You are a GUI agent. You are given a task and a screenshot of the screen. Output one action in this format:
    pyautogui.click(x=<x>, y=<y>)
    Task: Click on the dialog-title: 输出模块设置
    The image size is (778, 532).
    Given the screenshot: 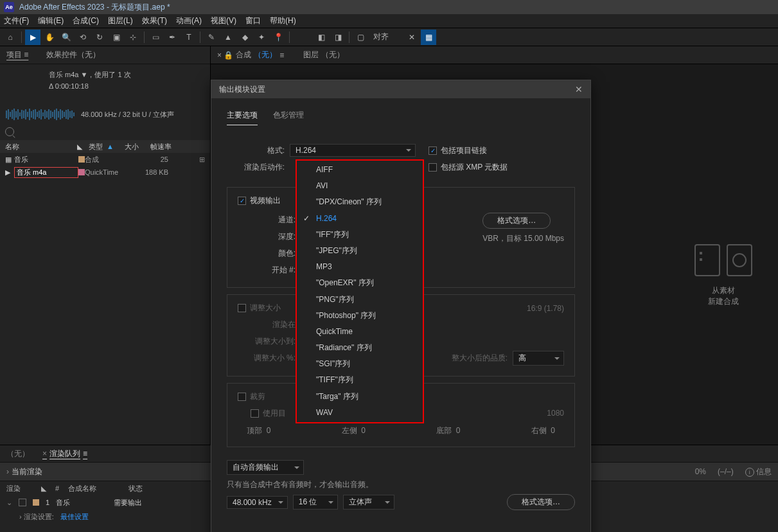 What is the action you would take?
    pyautogui.click(x=242, y=90)
    